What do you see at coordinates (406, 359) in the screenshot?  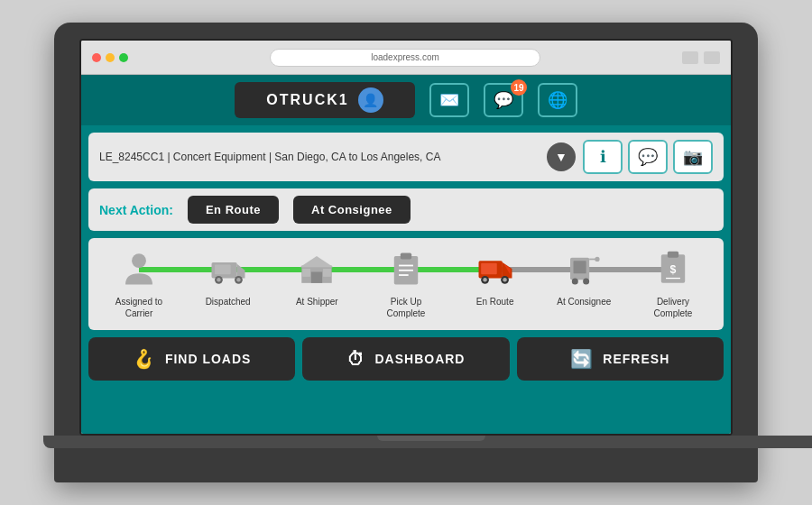 I see `bottom-buttons: 🪝 FIND LOADS ⏱ DASHBOARD 🔄 REFRESH` at bounding box center [406, 359].